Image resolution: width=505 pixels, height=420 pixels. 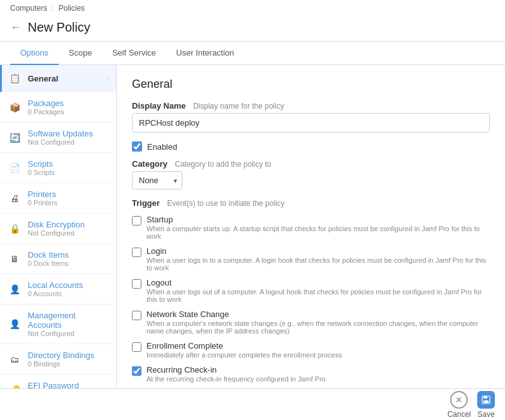 I want to click on trigger-recurring-desc: At the recurring check-in frequency conf…, so click(x=236, y=379).